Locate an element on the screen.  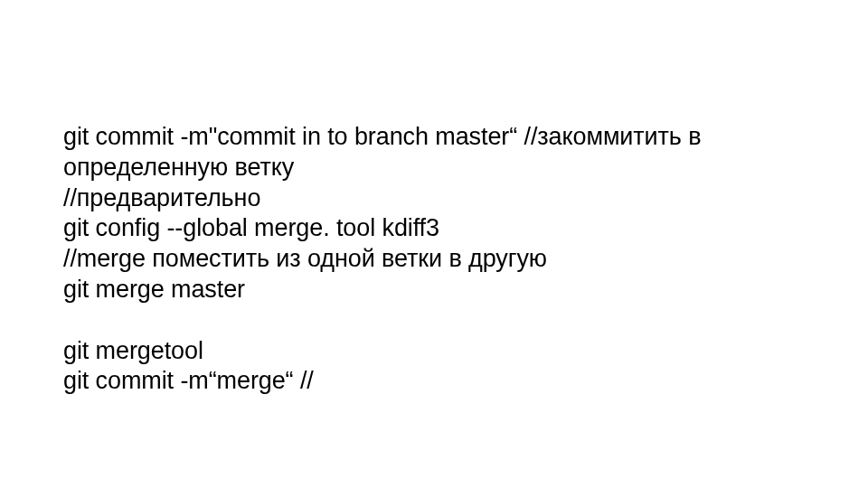
line-mergetool: git mergetool is located at coordinates (434, 352).